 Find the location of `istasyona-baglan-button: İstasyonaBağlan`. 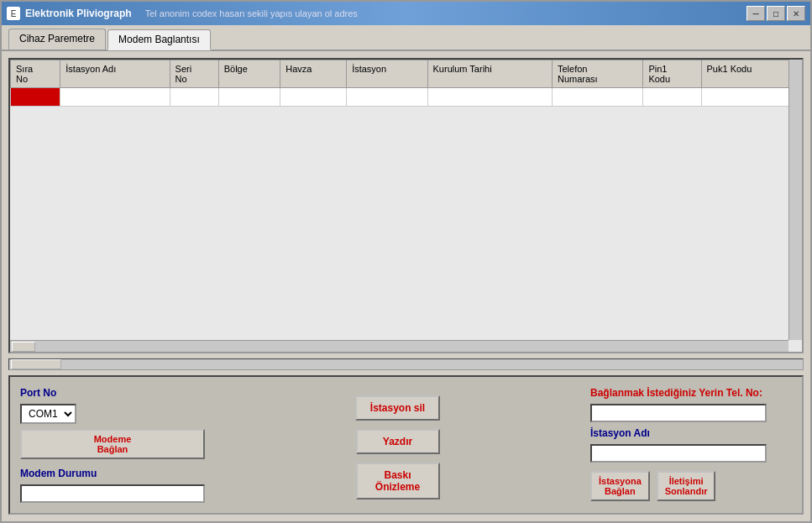

istasyona-baglan-button: İstasyonaBağlan is located at coordinates (620, 486).